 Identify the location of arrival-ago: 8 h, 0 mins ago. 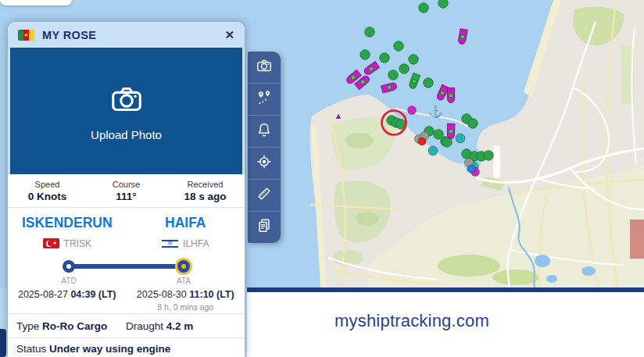
(186, 307).